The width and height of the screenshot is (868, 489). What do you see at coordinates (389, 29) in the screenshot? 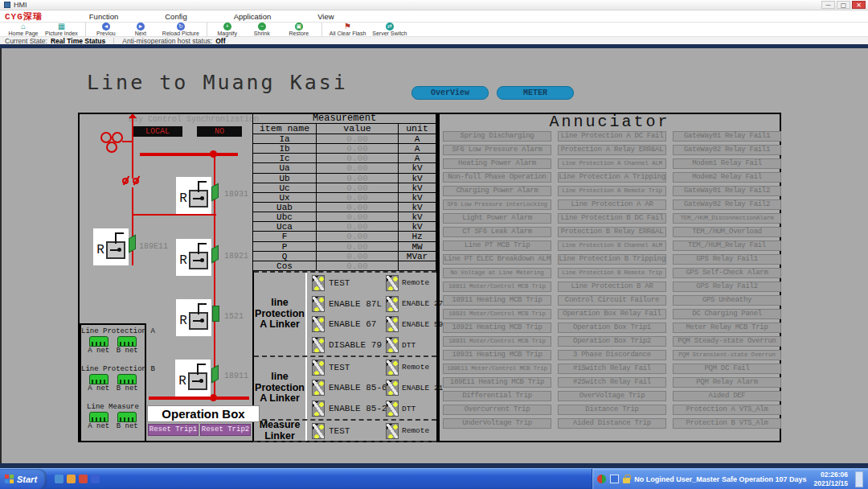
I see `server-switch-button: ⇄ Server Switch` at bounding box center [389, 29].